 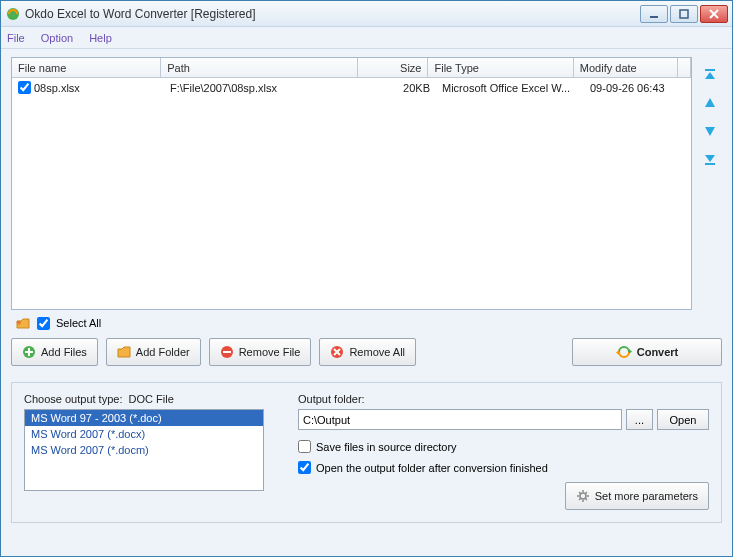 What do you see at coordinates (23, 323) in the screenshot?
I see `up-folder-icon` at bounding box center [23, 323].